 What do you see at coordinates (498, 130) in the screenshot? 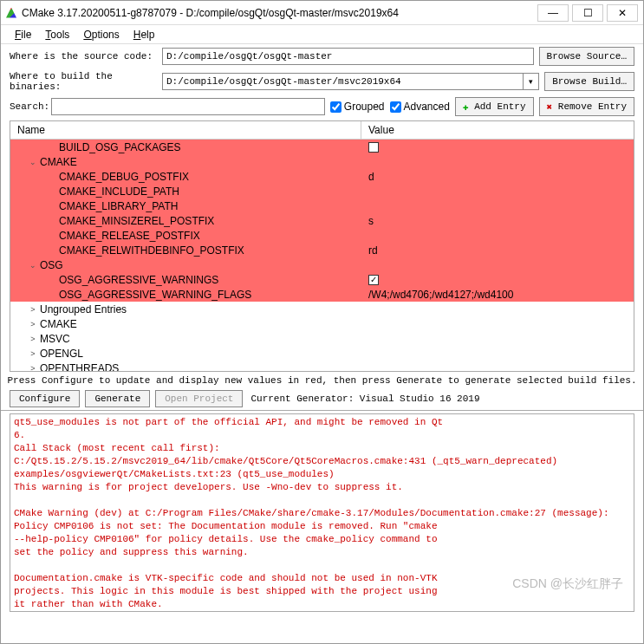
I see `col-value-header: Value` at bounding box center [498, 130].